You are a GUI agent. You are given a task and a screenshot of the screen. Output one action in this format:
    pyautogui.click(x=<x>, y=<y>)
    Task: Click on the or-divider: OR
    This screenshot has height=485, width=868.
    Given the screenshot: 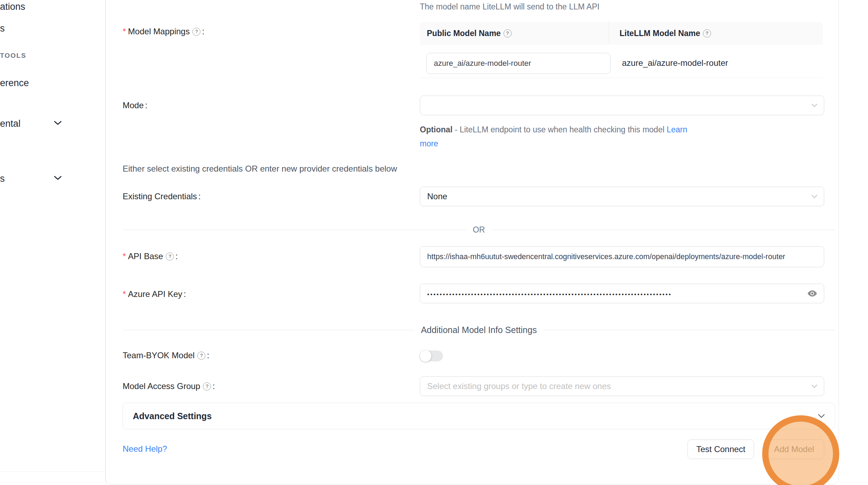 What is the action you would take?
    pyautogui.click(x=479, y=230)
    